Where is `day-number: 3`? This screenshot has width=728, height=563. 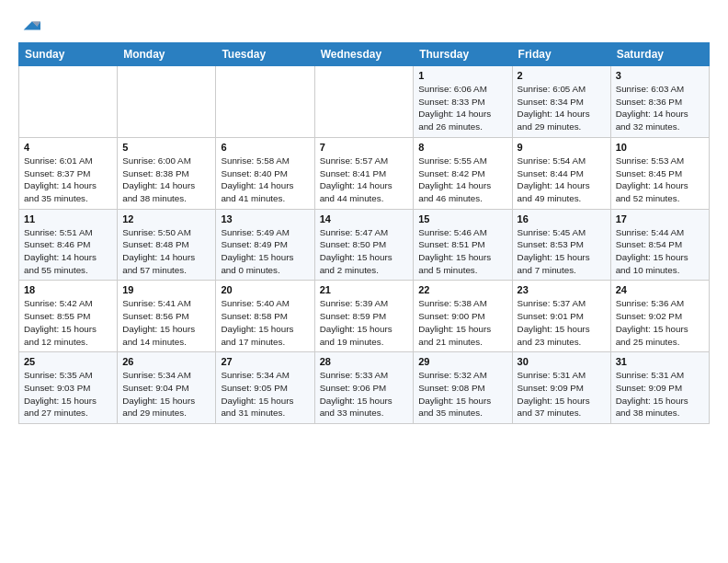 day-number: 3 is located at coordinates (660, 75).